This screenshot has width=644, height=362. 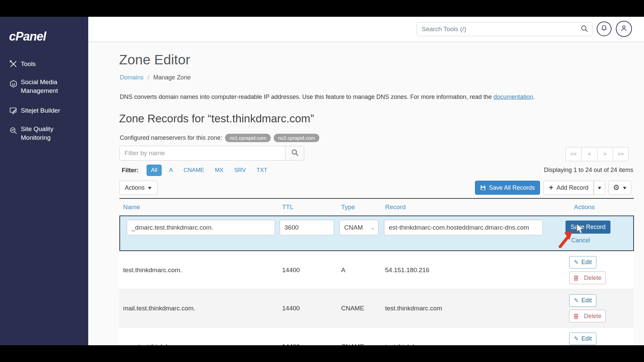 What do you see at coordinates (240, 170) in the screenshot?
I see `filter-option-srv: SRV` at bounding box center [240, 170].